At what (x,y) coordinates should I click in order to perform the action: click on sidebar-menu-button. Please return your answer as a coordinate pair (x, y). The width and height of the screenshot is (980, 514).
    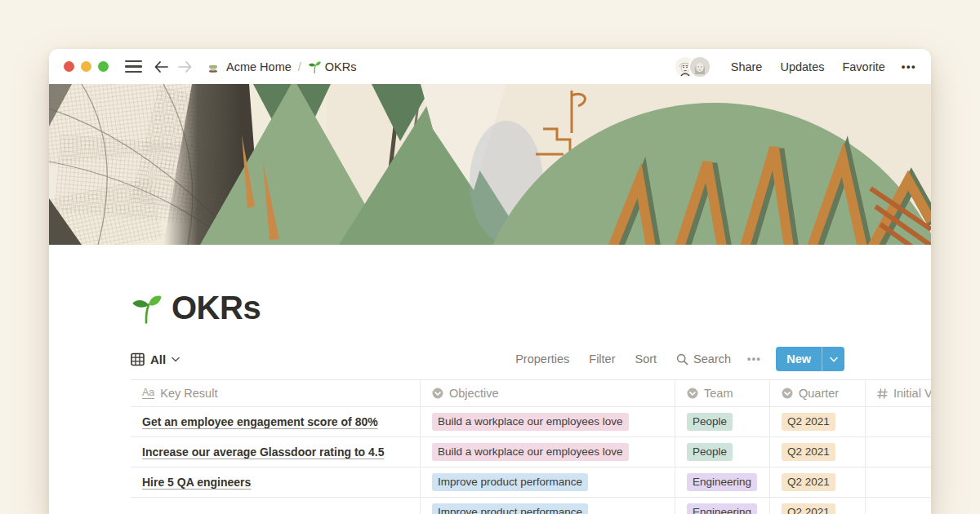
    Looking at the image, I should click on (134, 67).